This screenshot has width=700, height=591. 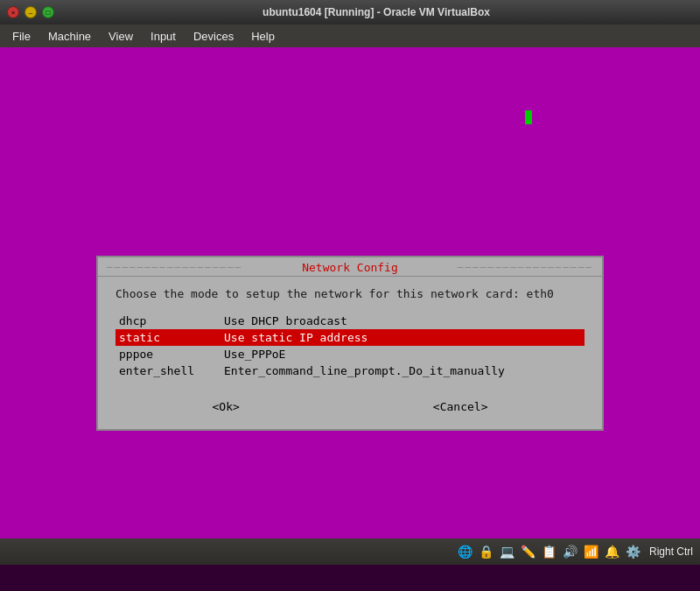 What do you see at coordinates (70, 37) in the screenshot?
I see `menu-machine: Machine` at bounding box center [70, 37].